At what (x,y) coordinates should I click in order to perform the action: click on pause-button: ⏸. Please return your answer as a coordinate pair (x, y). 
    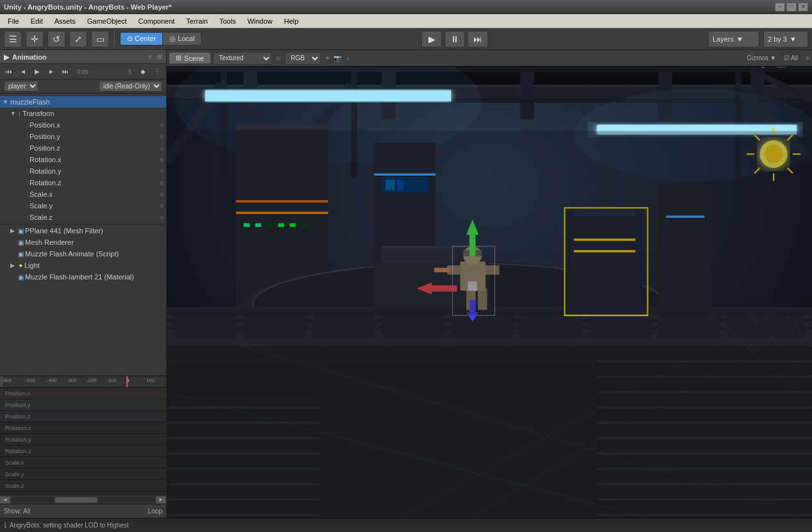
    Looking at the image, I should click on (455, 39).